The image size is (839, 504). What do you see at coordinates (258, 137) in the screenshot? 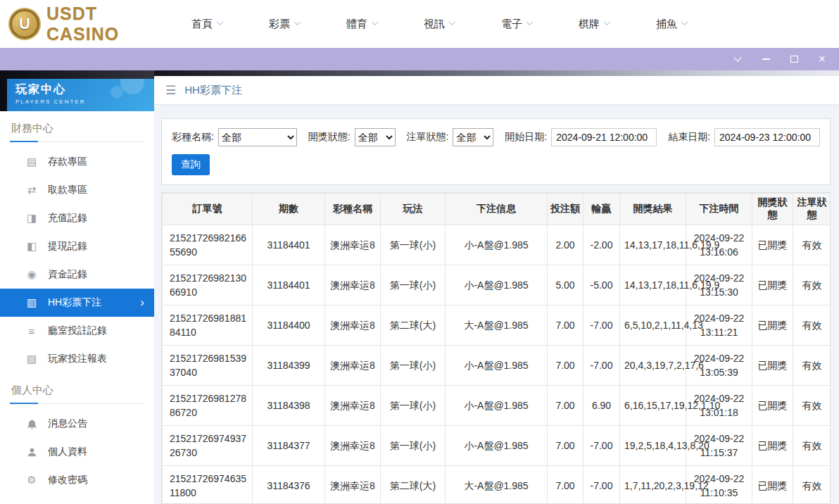
I see `lottery-name-select: 全部` at bounding box center [258, 137].